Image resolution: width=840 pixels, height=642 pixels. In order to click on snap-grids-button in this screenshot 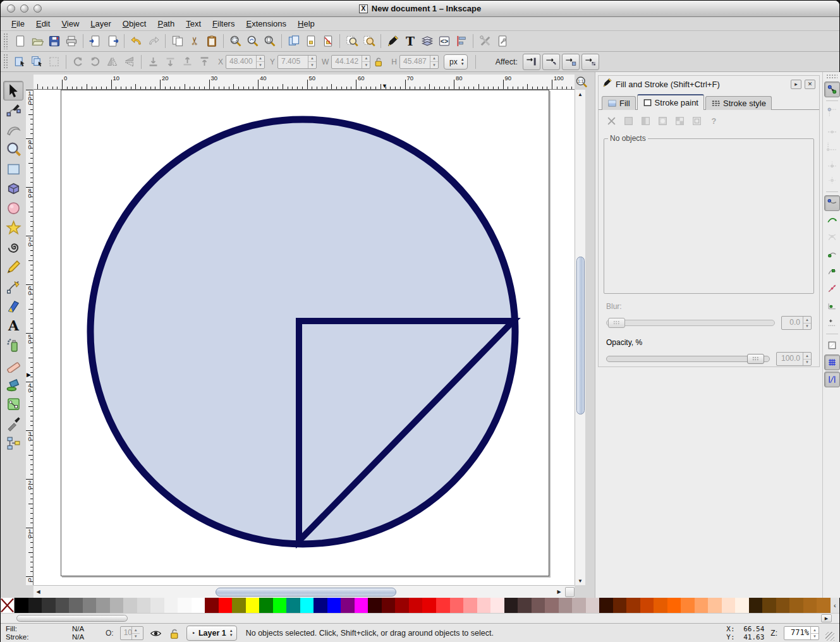, I will do `click(832, 363)`.